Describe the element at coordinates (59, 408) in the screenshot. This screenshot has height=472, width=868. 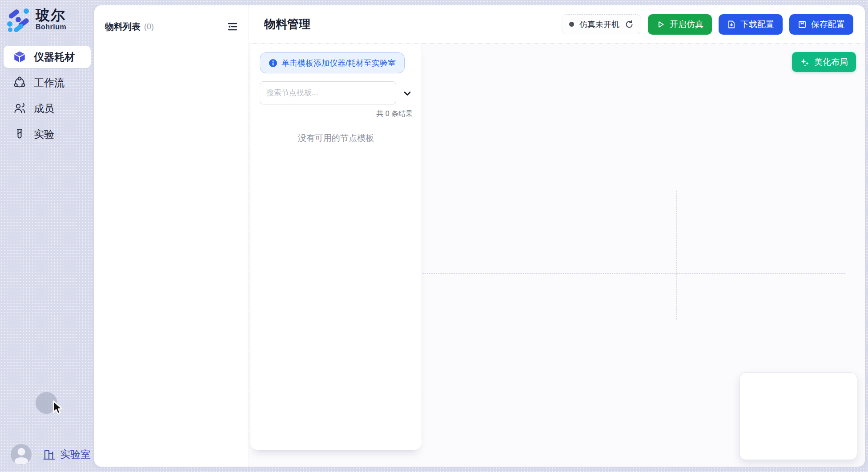
I see `mouse-cursor` at that location.